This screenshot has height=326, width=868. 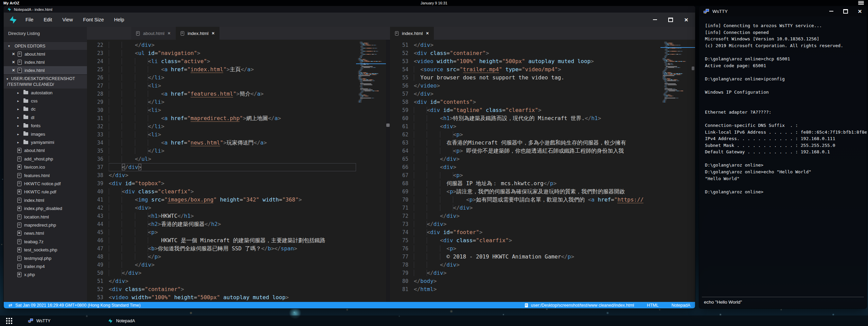 What do you see at coordinates (46, 225) in the screenshot?
I see `tree-file-mapredirect.php: mapredirect.php` at bounding box center [46, 225].